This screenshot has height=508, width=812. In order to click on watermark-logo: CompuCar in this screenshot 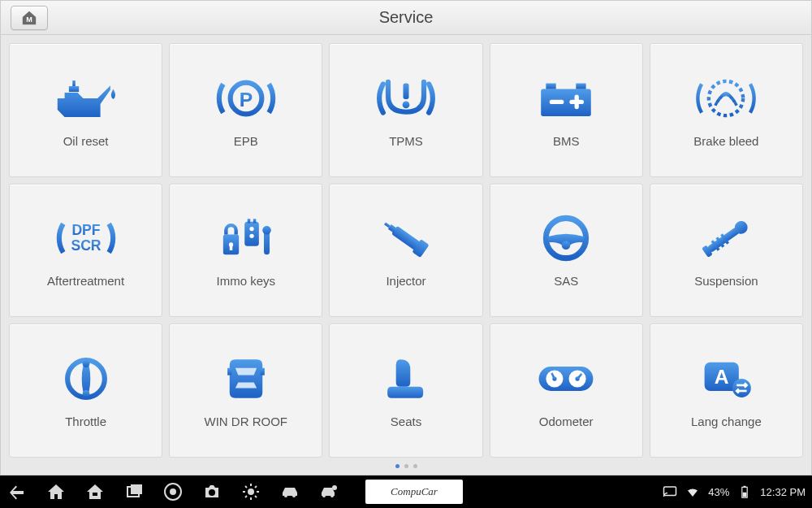, I will do `click(414, 492)`.